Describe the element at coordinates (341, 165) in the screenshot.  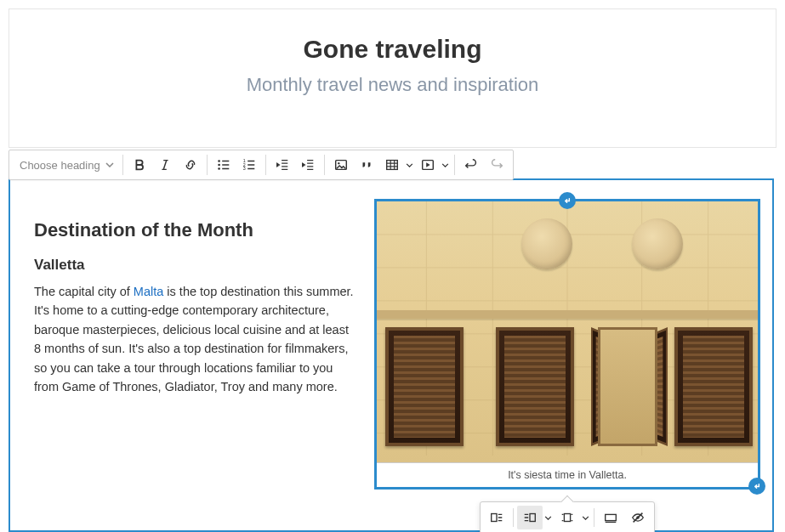
I see `image-button` at that location.